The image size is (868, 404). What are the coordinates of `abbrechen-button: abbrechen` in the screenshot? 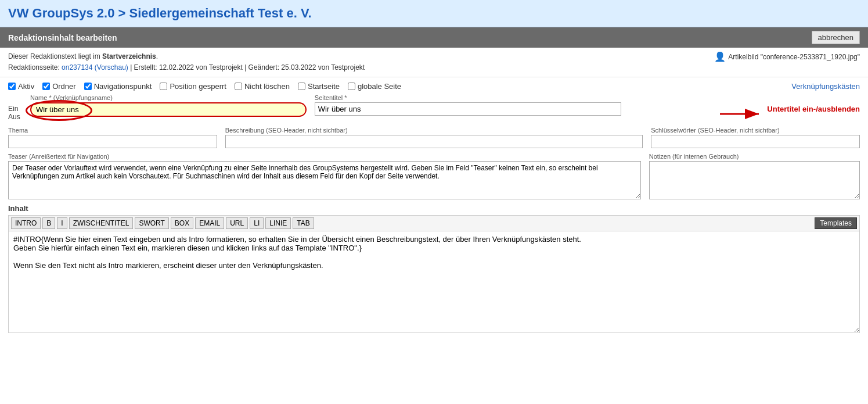 It's located at (836, 37).